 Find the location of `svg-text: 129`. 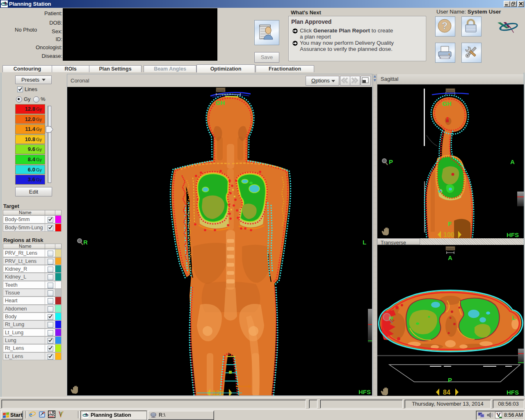

svg-text: 129 is located at coordinates (218, 392).